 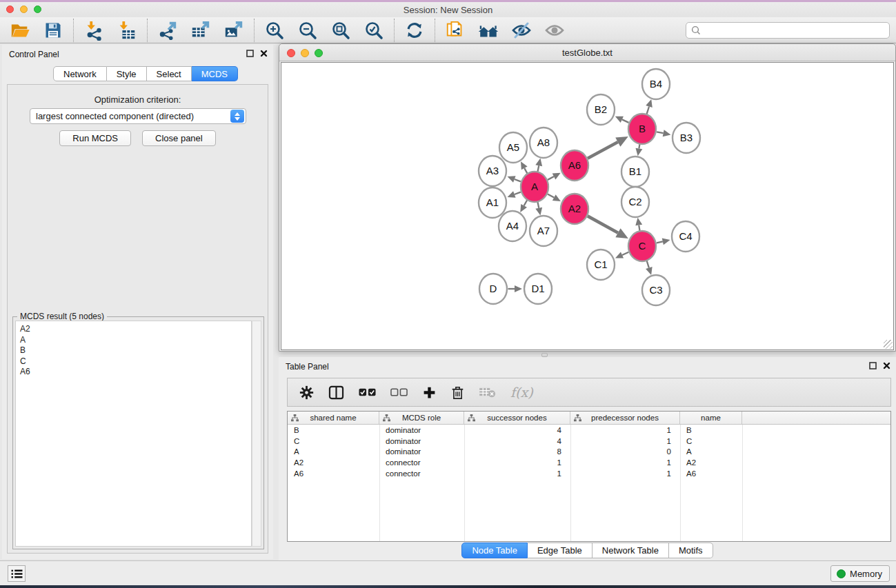 I want to click on network-edge-A-A4, so click(x=526, y=203).